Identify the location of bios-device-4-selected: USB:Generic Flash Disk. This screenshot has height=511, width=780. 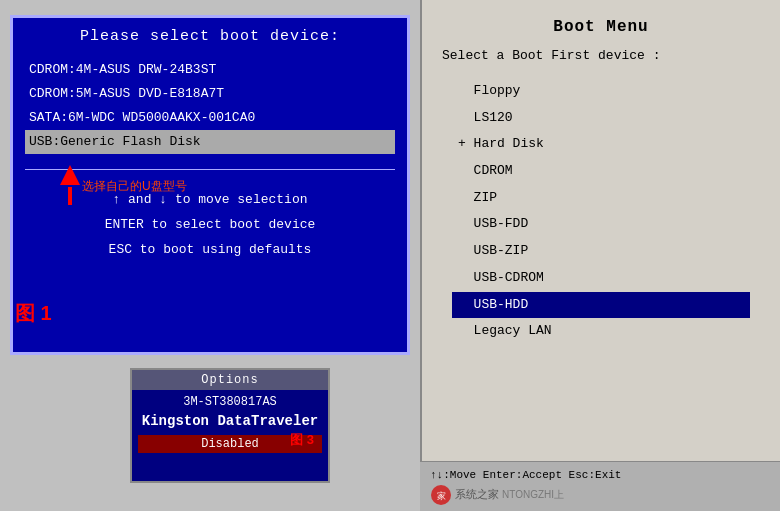
(210, 142).